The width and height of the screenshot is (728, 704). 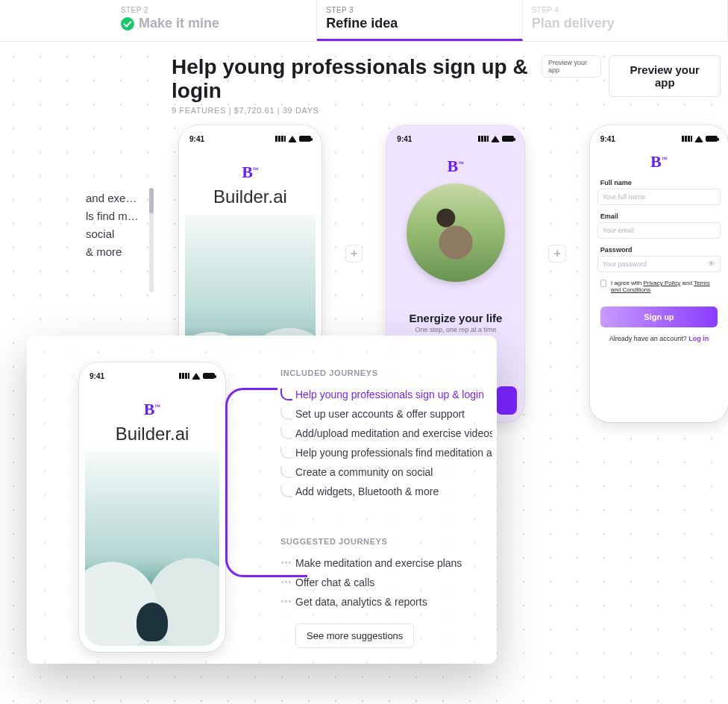 I want to click on fullname-label: Full name, so click(x=659, y=183).